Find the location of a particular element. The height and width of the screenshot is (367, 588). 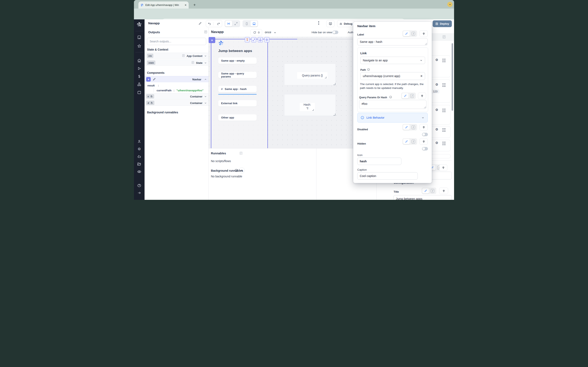

label-input: Same app - hash is located at coordinates (392, 42).